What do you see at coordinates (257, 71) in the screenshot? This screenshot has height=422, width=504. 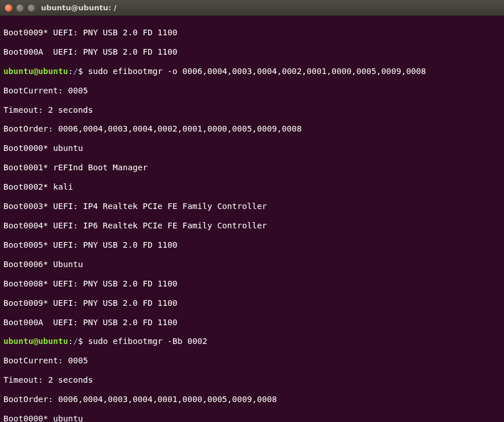 I see `command-text: sudo efibootmgr -o 0006,0004,0003,0004,0…` at bounding box center [257, 71].